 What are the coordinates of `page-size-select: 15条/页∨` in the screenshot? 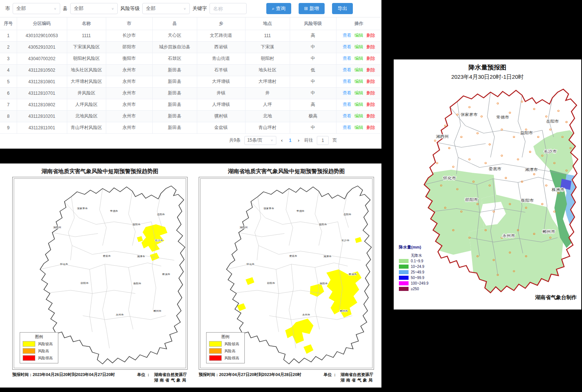 It's located at (260, 140).